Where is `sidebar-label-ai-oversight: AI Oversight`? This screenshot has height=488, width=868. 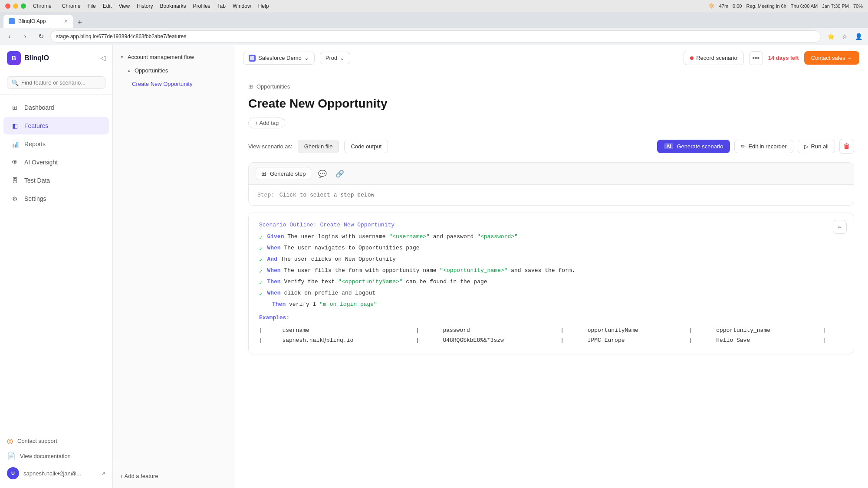
sidebar-label-ai-oversight: AI Oversight is located at coordinates (41, 162).